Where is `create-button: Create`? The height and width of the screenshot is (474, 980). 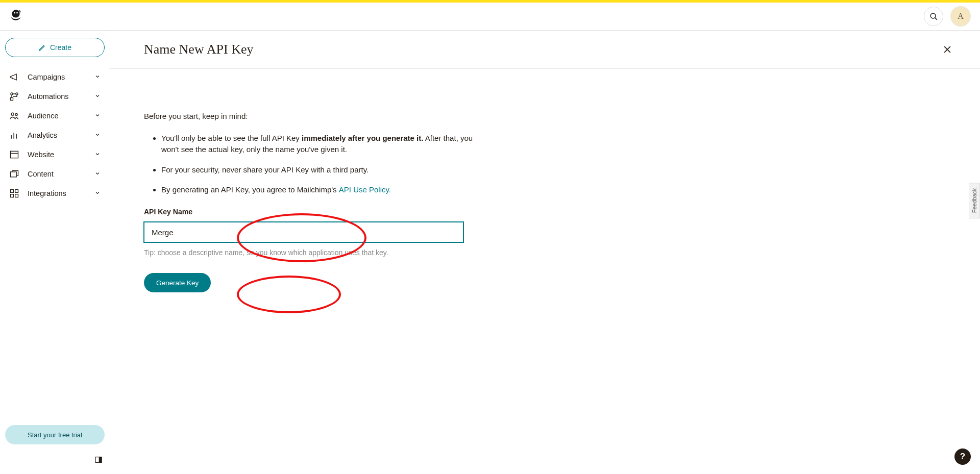 create-button: Create is located at coordinates (55, 47).